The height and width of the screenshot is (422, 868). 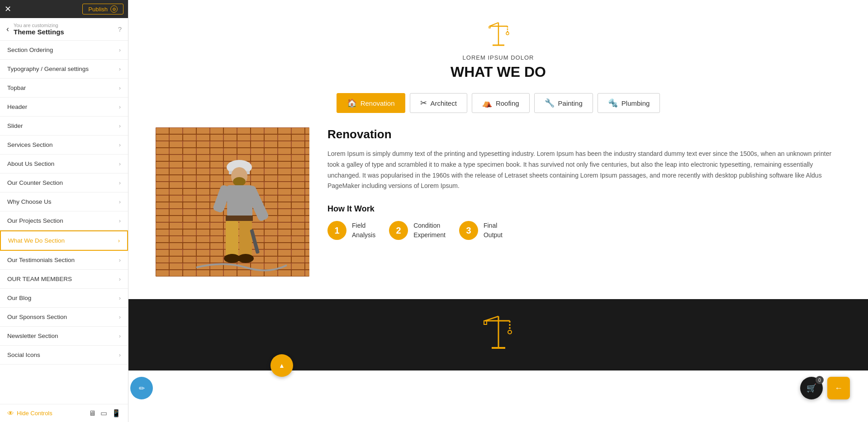 What do you see at coordinates (92, 413) in the screenshot?
I see `desktop-icon: 🖥` at bounding box center [92, 413].